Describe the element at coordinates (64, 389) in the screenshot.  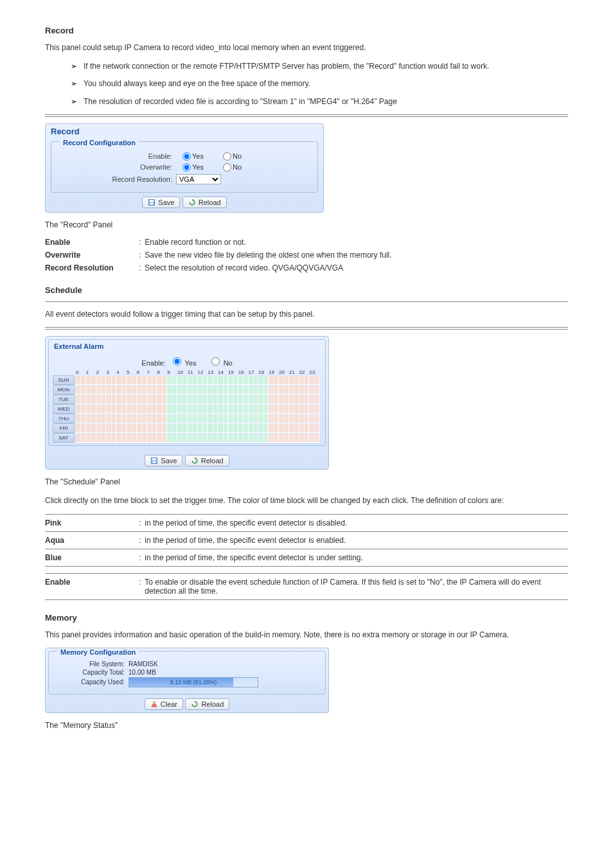
I see `day-label-button: MON` at that location.